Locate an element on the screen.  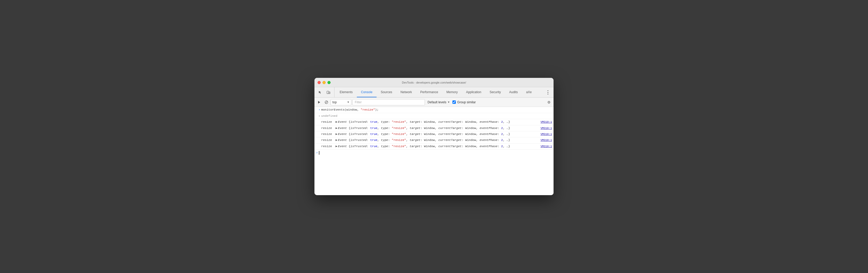
console-event-line-4: resize ▶Event {isTrusted: true, type: "r… is located at coordinates (434, 140).